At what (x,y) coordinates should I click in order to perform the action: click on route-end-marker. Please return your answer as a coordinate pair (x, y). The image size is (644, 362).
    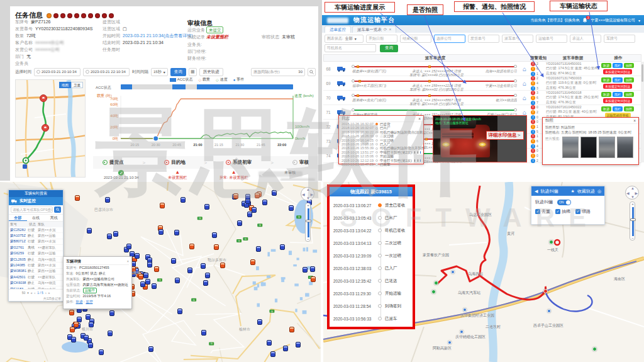
    Looking at the image, I should click on (546, 291).